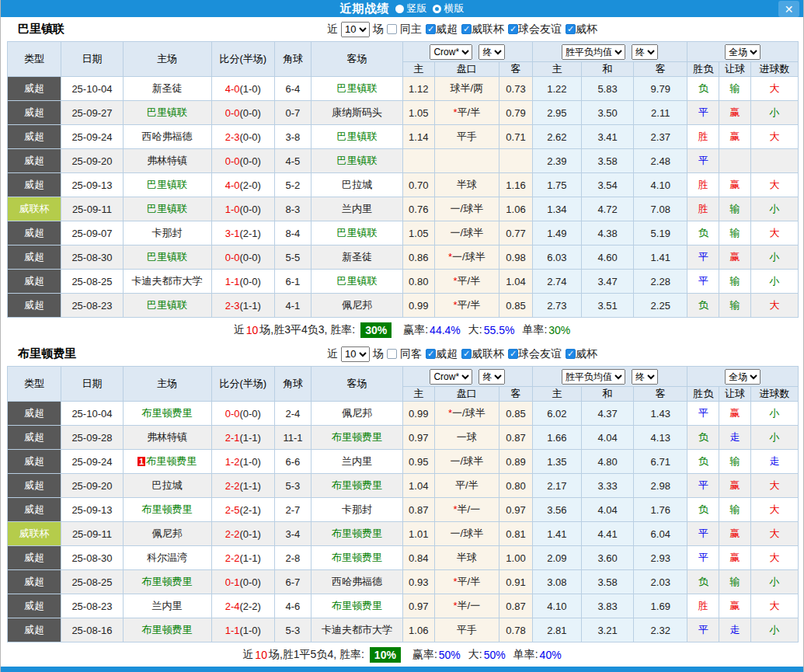  What do you see at coordinates (660, 210) in the screenshot?
I see `avg-lose-cell: 7.08` at bounding box center [660, 210].